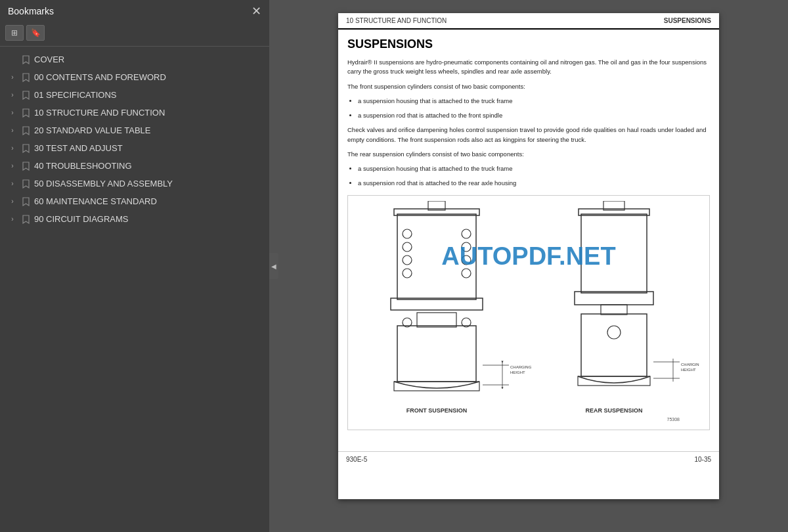  Describe the element at coordinates (534, 116) in the screenshot. I see `front-bullet-2: a suspension rod that is attached to the…` at that location.